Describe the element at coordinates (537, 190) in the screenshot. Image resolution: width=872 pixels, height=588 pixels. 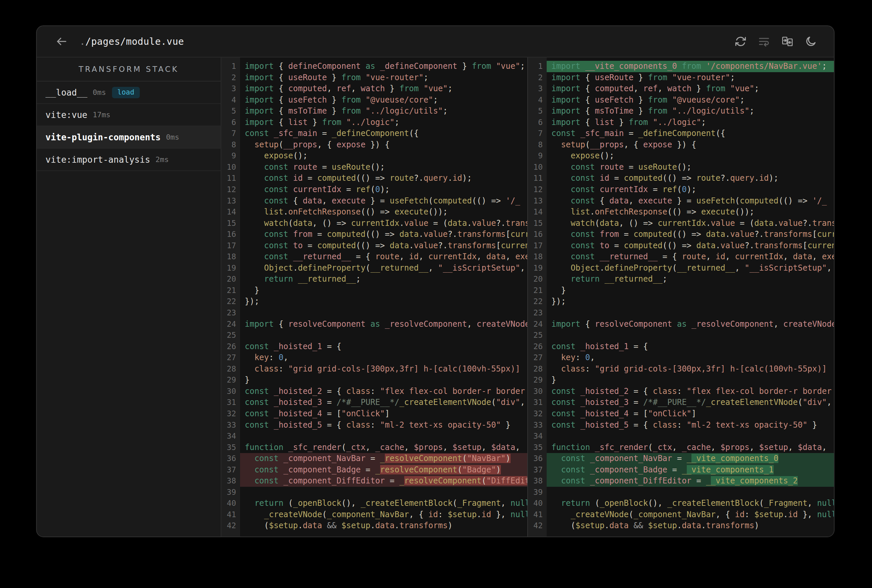
I see `line-number: 12` at that location.